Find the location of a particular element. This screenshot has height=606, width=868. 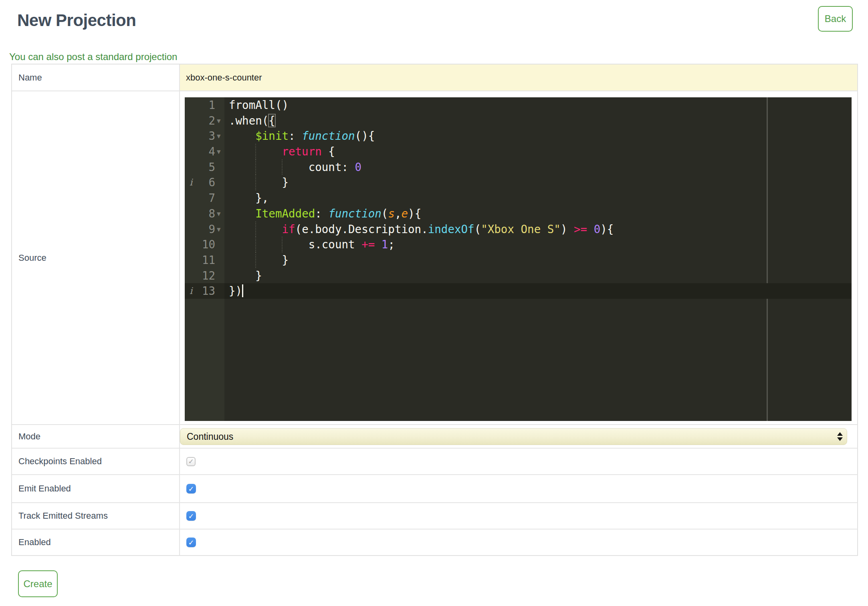

mode-label: Mode is located at coordinates (96, 437).